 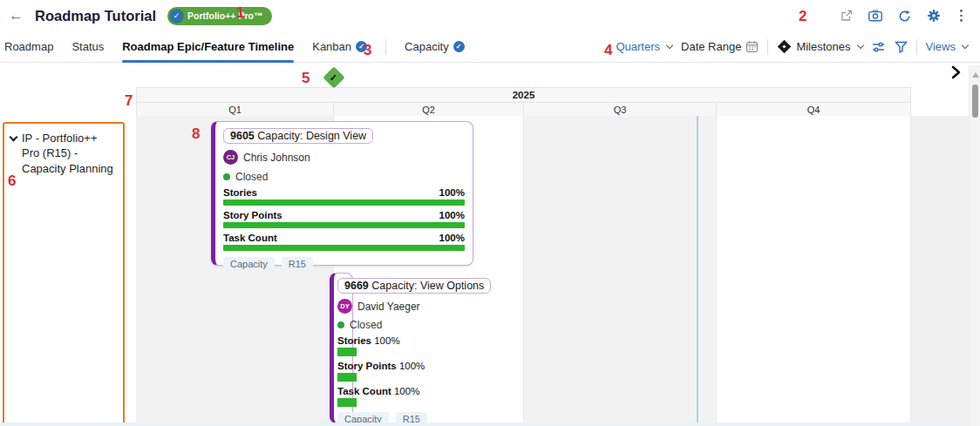 I want to click on timeline-card-9605: 9605 Capacity: Design View CJ Chris John…, so click(x=342, y=193).